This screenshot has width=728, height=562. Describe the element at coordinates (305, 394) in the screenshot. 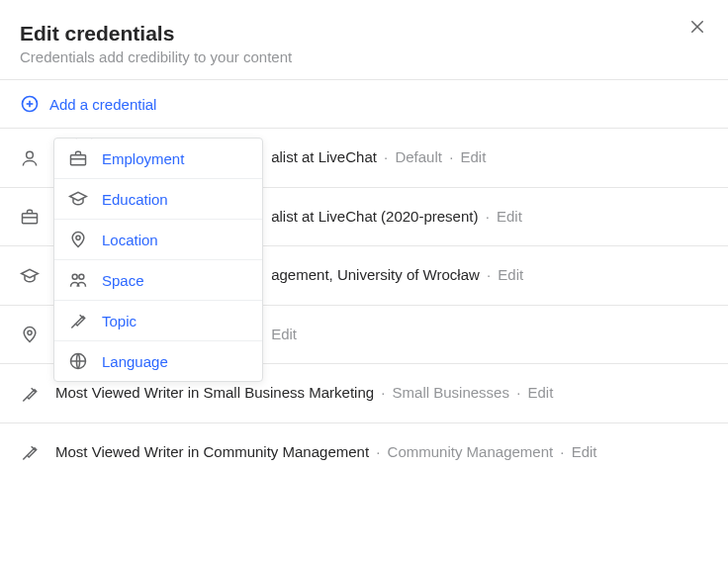

I see `credential-text: Most Viewed Writer in Small Business Mar…` at that location.